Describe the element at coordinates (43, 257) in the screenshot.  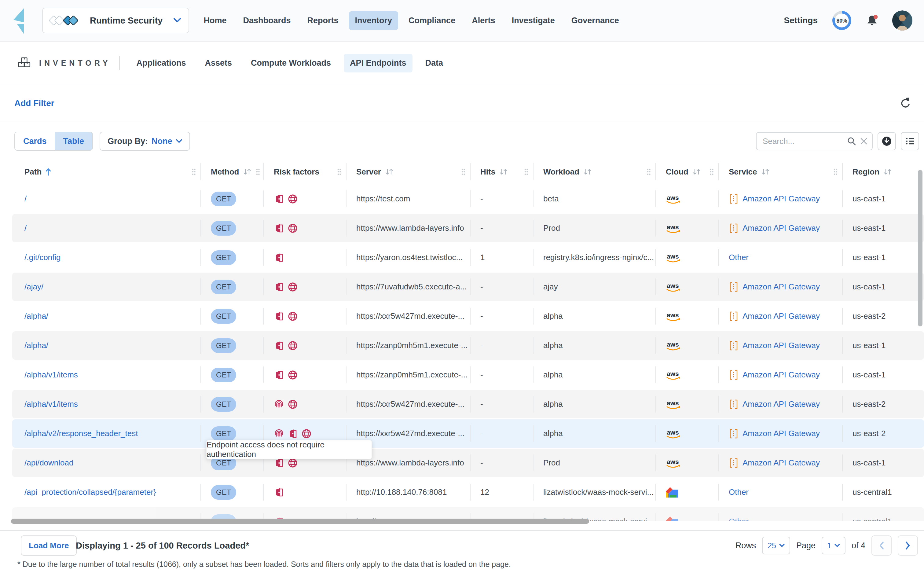
I see `path-link: /.git/config` at that location.